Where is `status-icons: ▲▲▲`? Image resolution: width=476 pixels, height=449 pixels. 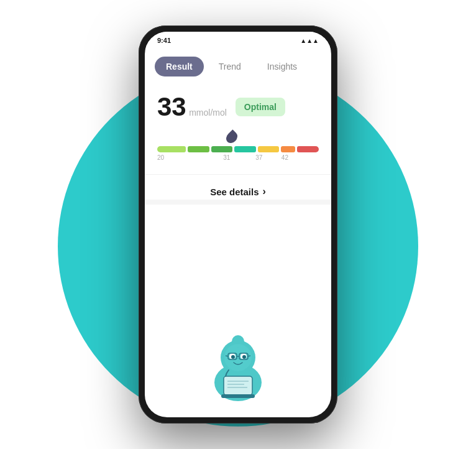
status-icons: ▲▲▲ is located at coordinates (309, 41).